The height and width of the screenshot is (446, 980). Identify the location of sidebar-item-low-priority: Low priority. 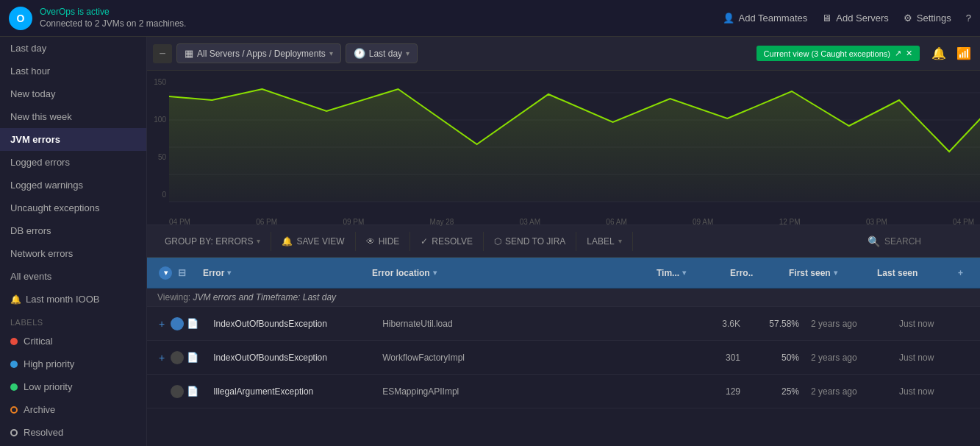
(74, 387).